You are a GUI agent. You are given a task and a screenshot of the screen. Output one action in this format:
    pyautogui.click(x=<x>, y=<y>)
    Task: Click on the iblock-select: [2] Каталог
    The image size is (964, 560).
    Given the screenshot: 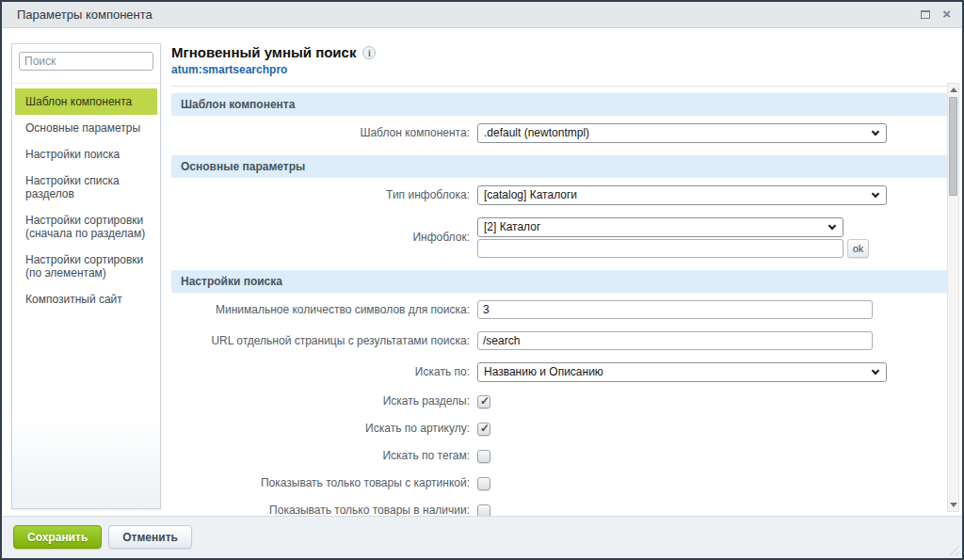 What is the action you would take?
    pyautogui.click(x=661, y=228)
    